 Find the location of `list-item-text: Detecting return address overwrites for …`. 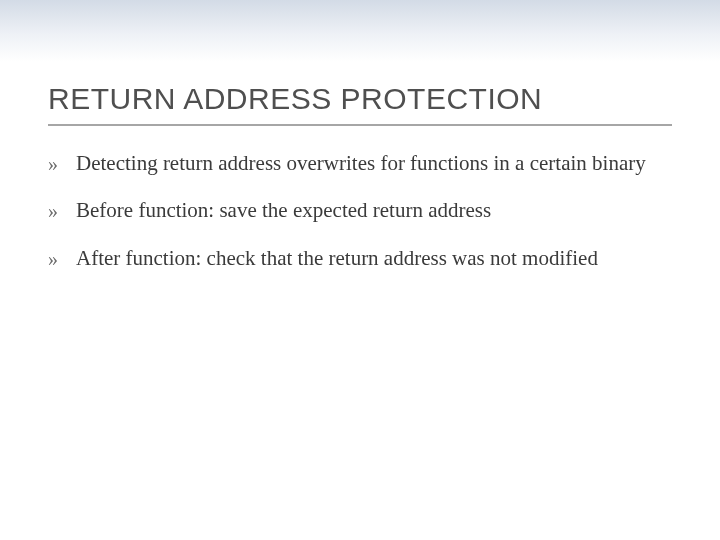

list-item-text: Detecting return address overwrites for … is located at coordinates (368, 164).